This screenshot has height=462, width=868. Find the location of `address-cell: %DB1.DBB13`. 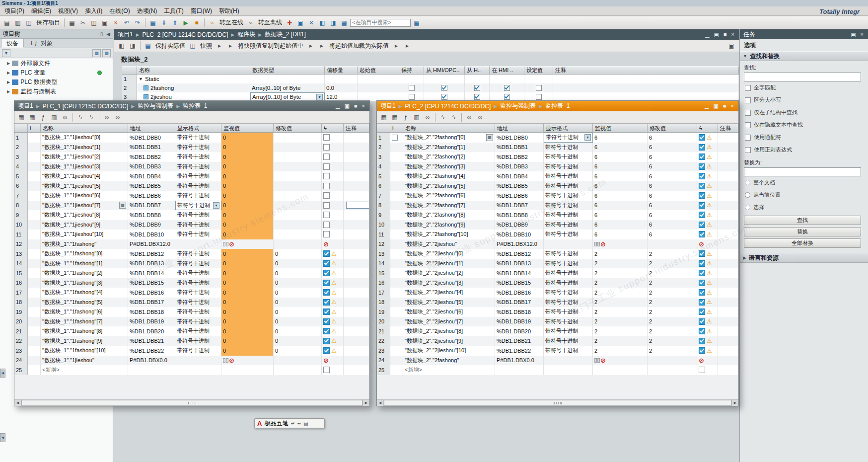

address-cell: %DB1.DBB13 is located at coordinates (152, 264).